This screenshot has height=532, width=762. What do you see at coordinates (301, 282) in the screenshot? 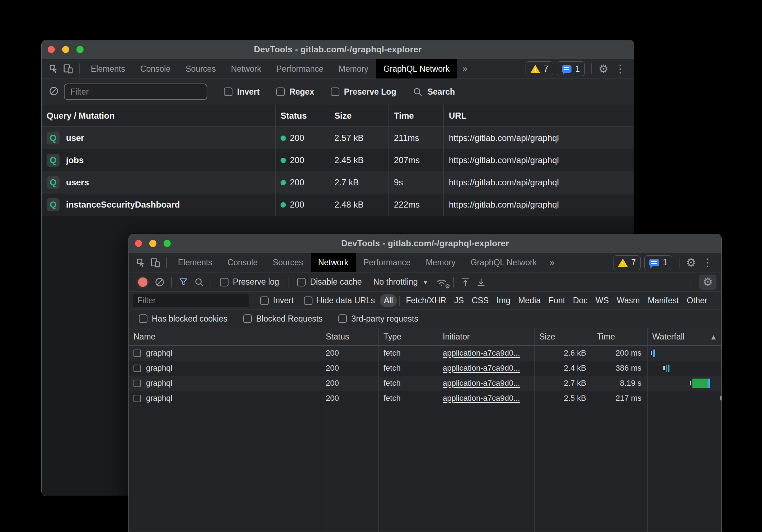
I see `disable-cache-checkbox` at bounding box center [301, 282].